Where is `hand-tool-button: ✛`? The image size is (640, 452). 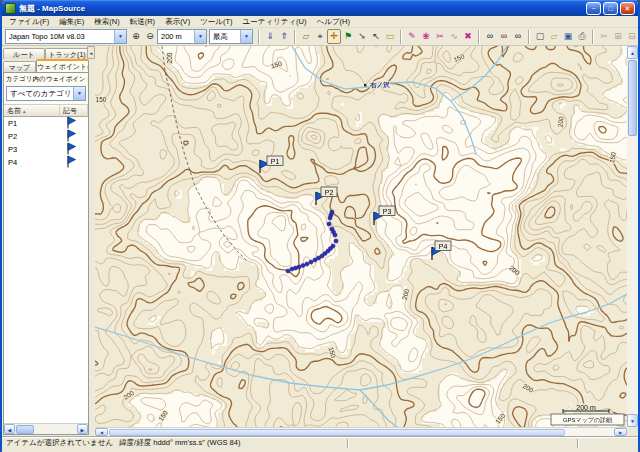 hand-tool-button: ✛ is located at coordinates (334, 36).